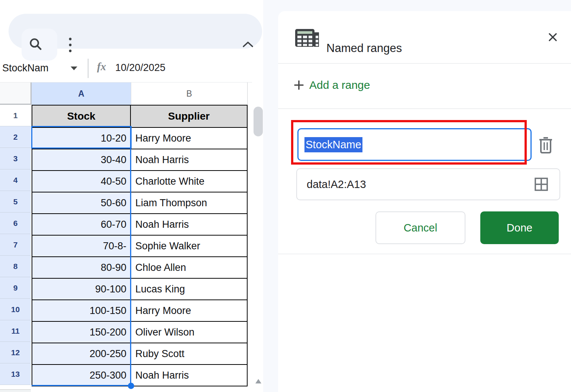 The width and height of the screenshot is (571, 392). I want to click on stock-cell: 250-300, so click(82, 375).